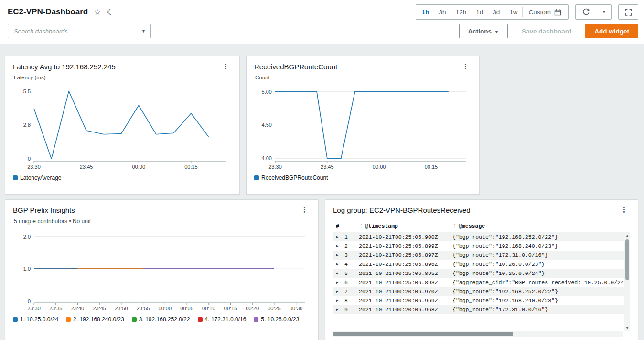 This screenshot has width=644, height=340. Describe the element at coordinates (276, 319) in the screenshot. I see `legend-item: 5. 10.26.0.0/23` at that location.